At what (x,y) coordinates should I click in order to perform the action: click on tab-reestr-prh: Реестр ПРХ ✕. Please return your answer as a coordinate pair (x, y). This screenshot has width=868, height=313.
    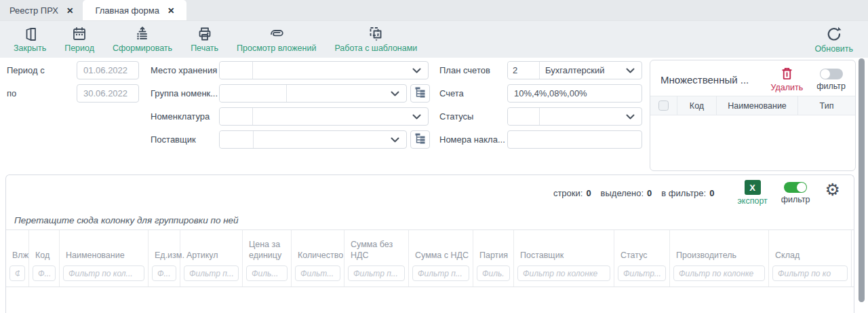
    Looking at the image, I should click on (41, 10).